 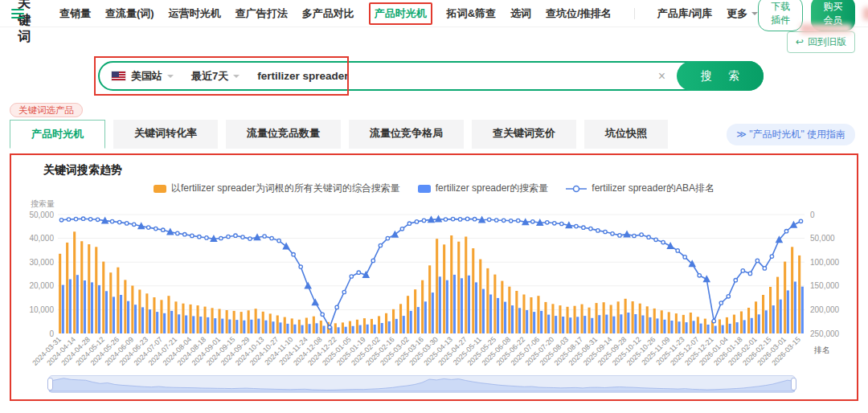 What do you see at coordinates (434, 170) in the screenshot?
I see `chart-title: 关键词搜索趋势` at bounding box center [434, 170].